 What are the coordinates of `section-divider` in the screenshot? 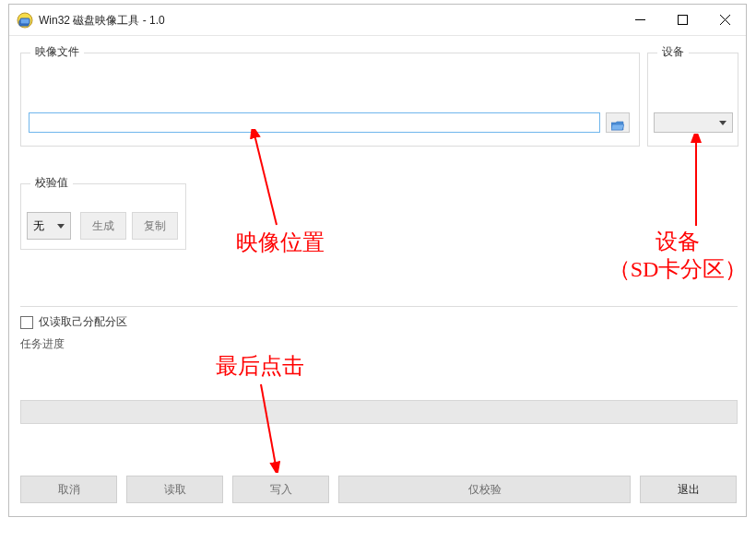 It's located at (379, 306).